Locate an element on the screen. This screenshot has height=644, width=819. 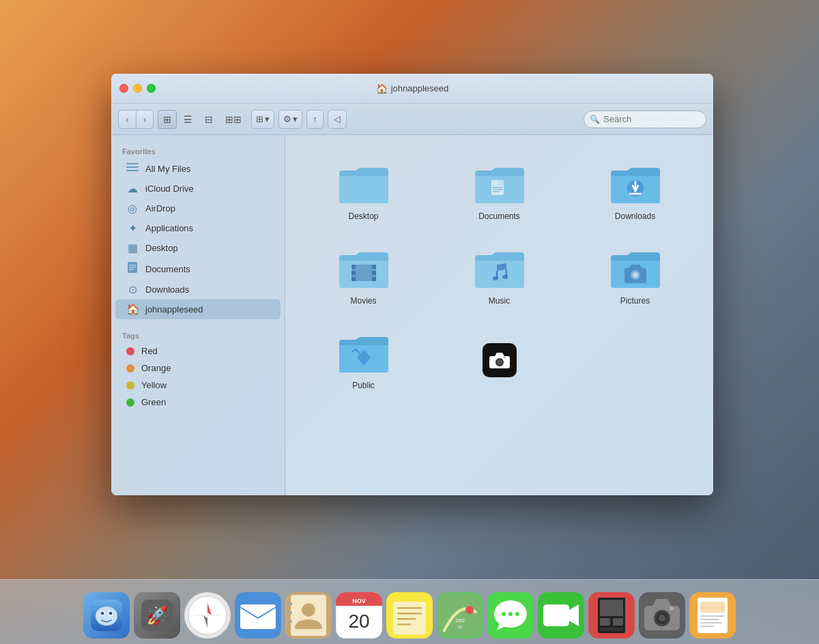
dock-item-facetime is located at coordinates (561, 615).